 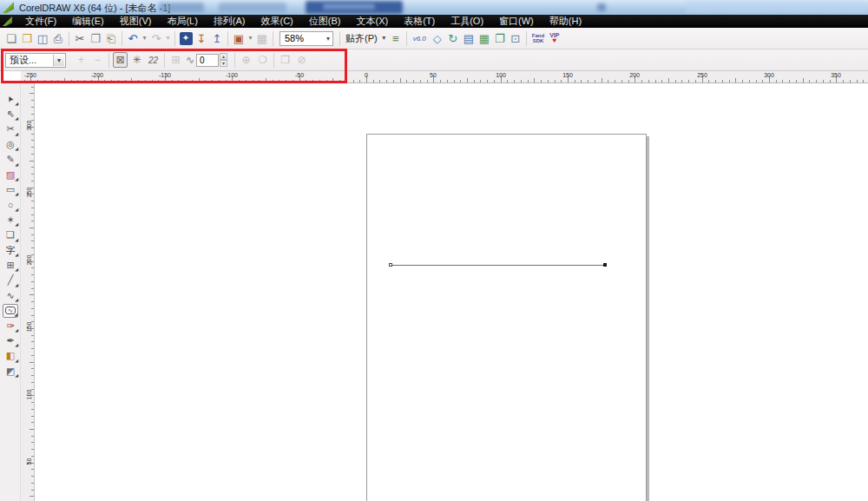 What do you see at coordinates (10, 205) in the screenshot?
I see `ellipse-tool: ○◢` at bounding box center [10, 205].